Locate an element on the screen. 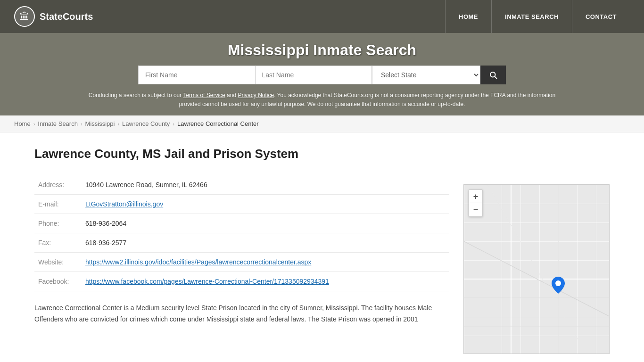 Image resolution: width=644 pixels, height=362 pixels. breadcrumb-home: Home is located at coordinates (23, 123).